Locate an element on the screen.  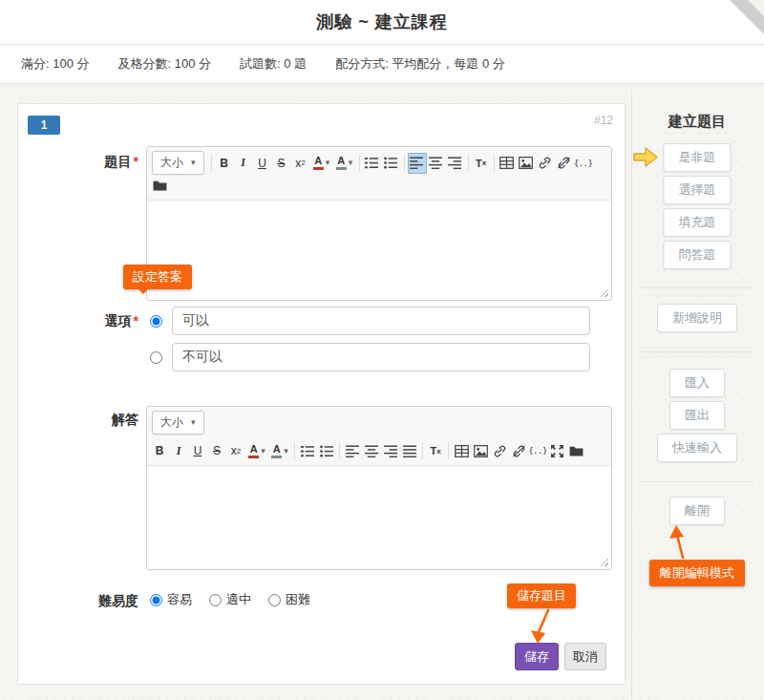
option-2-input is located at coordinates (381, 357).